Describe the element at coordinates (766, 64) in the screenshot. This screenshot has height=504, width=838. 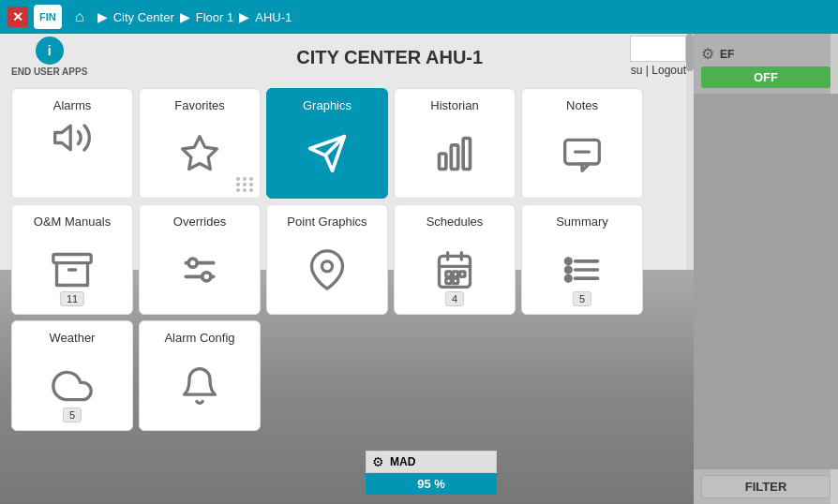
I see `ef-widget: ⚙ EF OFF` at that location.